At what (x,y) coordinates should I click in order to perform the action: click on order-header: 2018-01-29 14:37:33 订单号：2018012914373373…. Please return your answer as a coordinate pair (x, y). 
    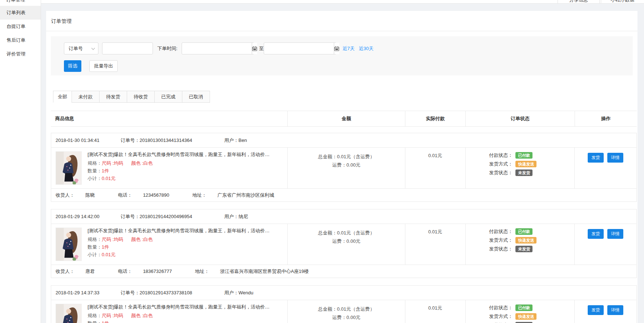
    Looking at the image, I should click on (344, 293).